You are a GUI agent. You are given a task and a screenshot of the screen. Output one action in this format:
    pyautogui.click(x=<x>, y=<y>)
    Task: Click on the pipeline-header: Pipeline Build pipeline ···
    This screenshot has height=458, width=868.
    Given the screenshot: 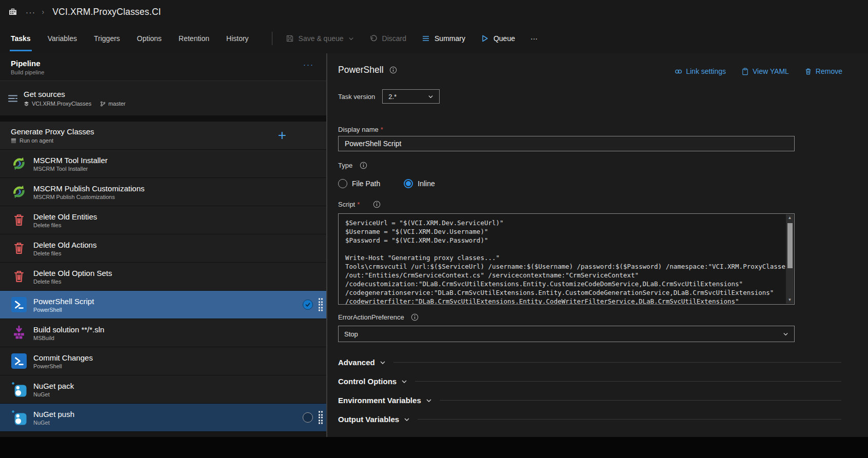 What is the action you would take?
    pyautogui.click(x=163, y=67)
    